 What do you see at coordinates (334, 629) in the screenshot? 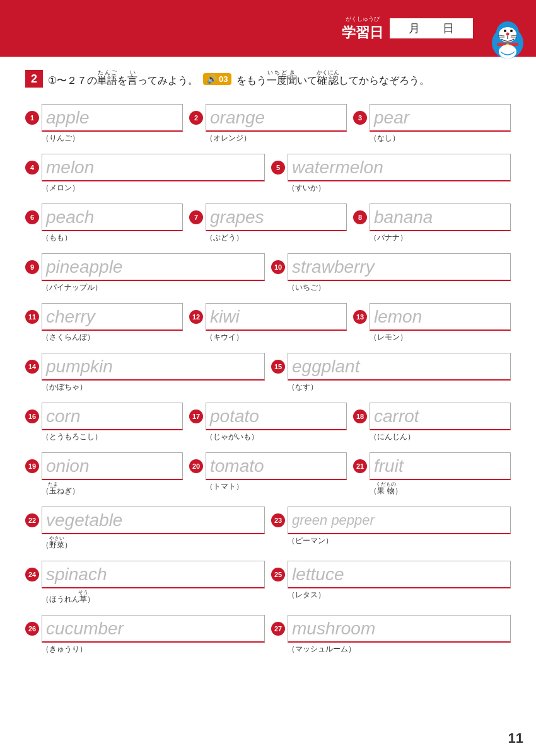
I see `word-text-27: mushroom` at bounding box center [334, 629].